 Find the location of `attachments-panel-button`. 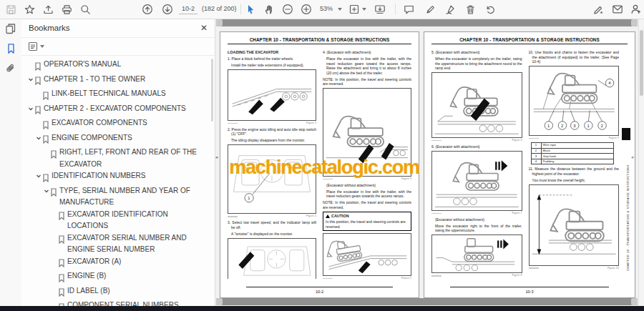

attachments-panel-button is located at coordinates (11, 69).